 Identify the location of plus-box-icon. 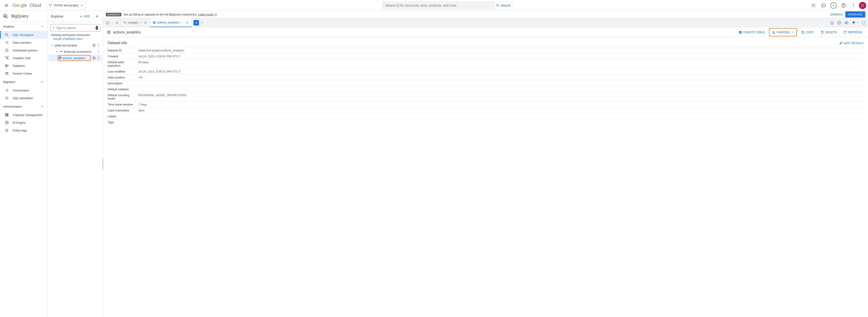
(741, 32).